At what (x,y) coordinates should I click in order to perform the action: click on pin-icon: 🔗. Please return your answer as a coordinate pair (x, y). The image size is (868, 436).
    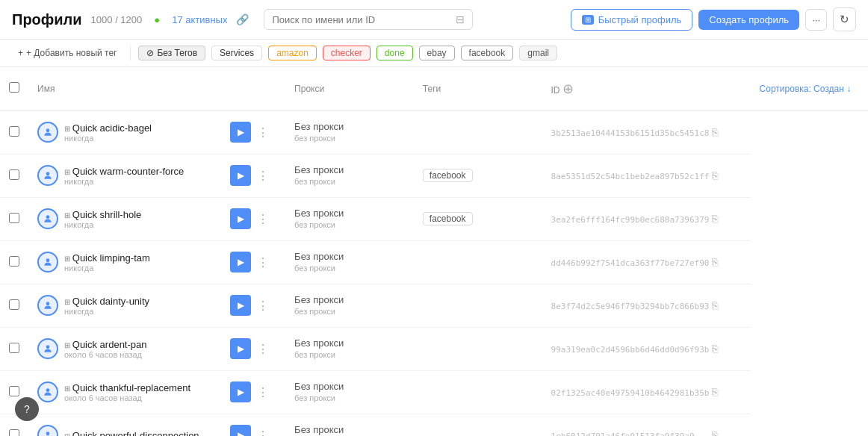
    Looking at the image, I should click on (242, 19).